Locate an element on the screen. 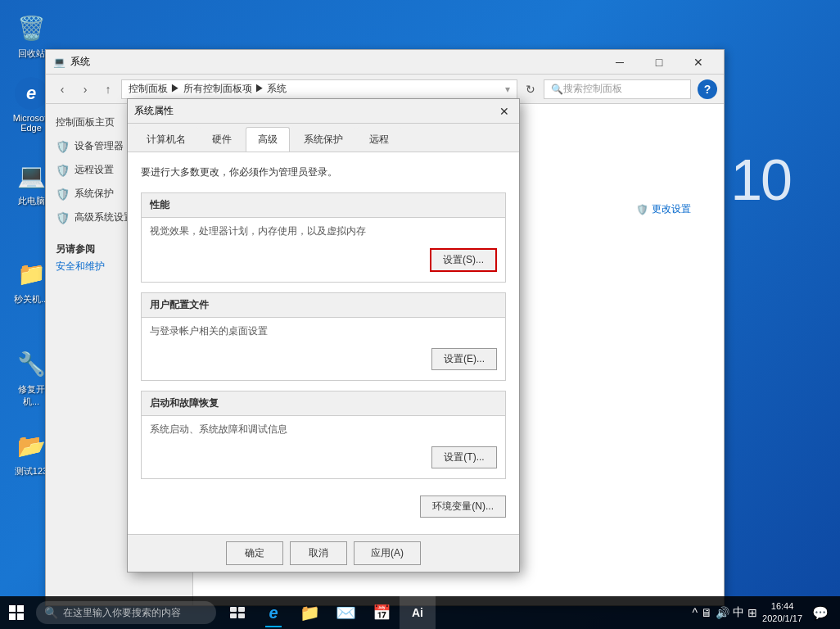 Image resolution: width=840 pixels, height=629 pixels. taskbar-actions is located at coordinates (237, 613).